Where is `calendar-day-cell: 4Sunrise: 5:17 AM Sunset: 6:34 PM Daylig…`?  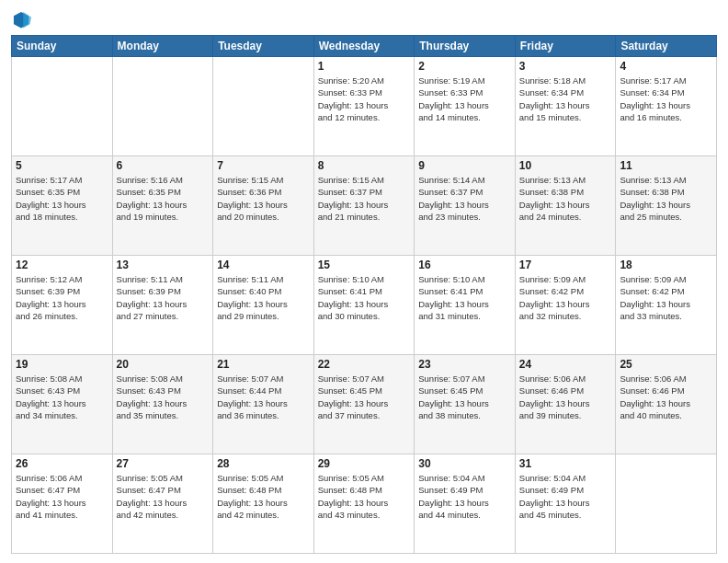 calendar-day-cell: 4Sunrise: 5:17 AM Sunset: 6:34 PM Daylig… is located at coordinates (666, 107).